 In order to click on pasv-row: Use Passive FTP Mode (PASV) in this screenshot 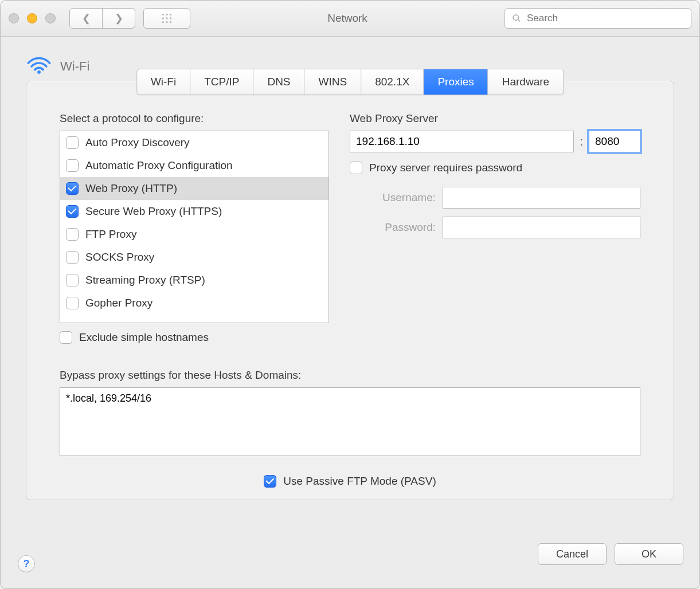, I will do `click(350, 481)`.